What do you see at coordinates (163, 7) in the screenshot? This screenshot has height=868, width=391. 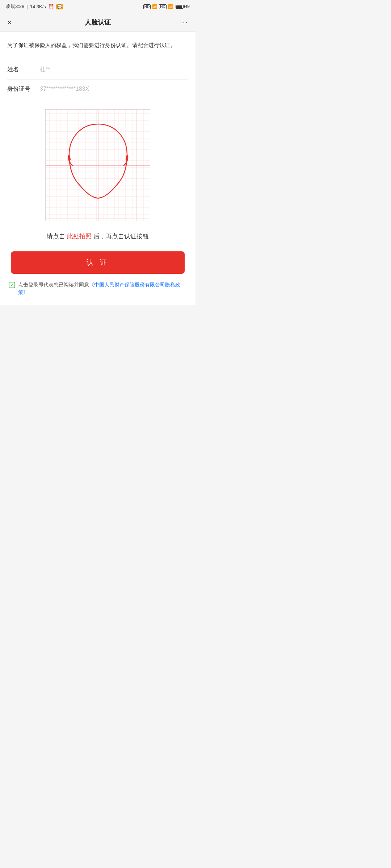 I see `hd-badge2: HD` at bounding box center [163, 7].